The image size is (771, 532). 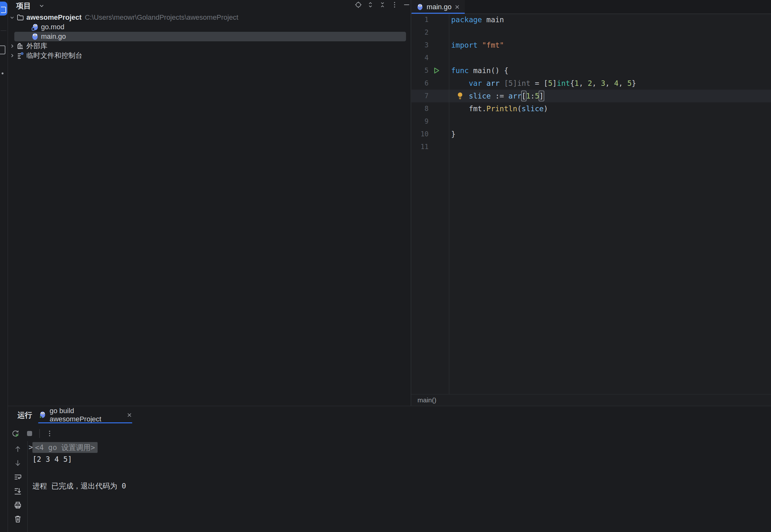 I want to click on scratches-label: 临时文件和控制台, so click(x=54, y=56).